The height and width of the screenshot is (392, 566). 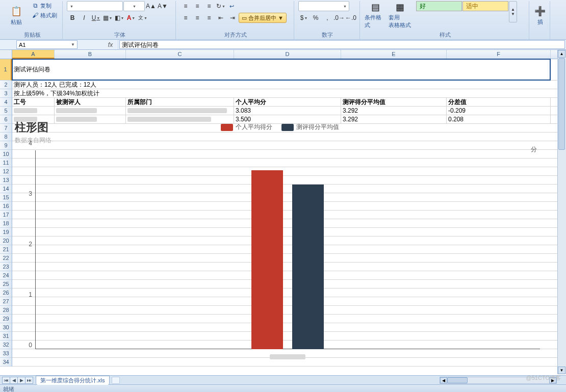 I want to click on align-right-button: ≡, so click(x=209, y=18).